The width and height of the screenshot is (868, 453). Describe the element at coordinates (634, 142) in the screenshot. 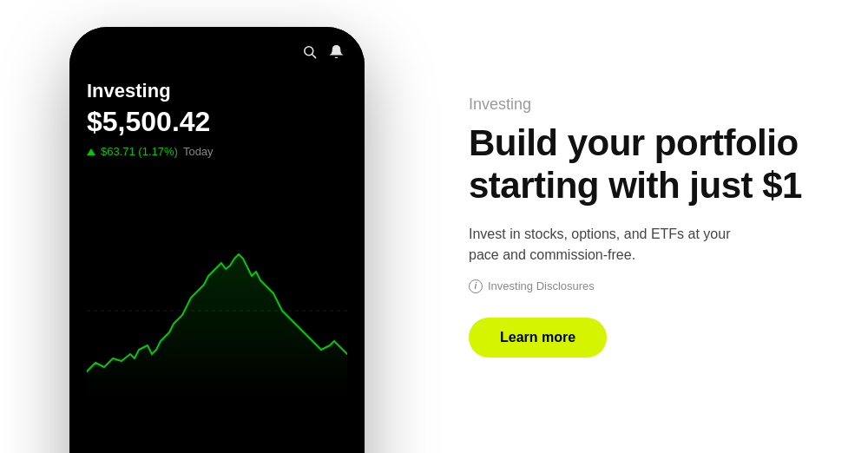

I see `headline-line1: Build your portfolio` at that location.